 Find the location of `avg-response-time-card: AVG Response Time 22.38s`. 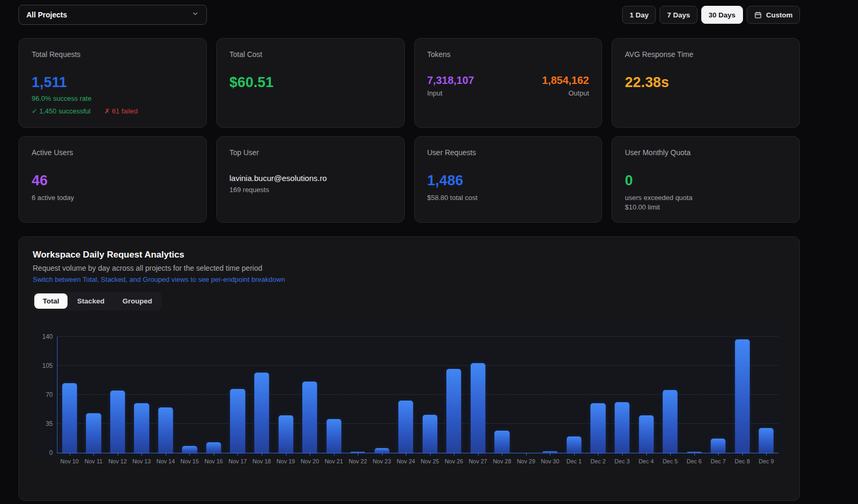

avg-response-time-card: AVG Response Time 22.38s is located at coordinates (706, 83).